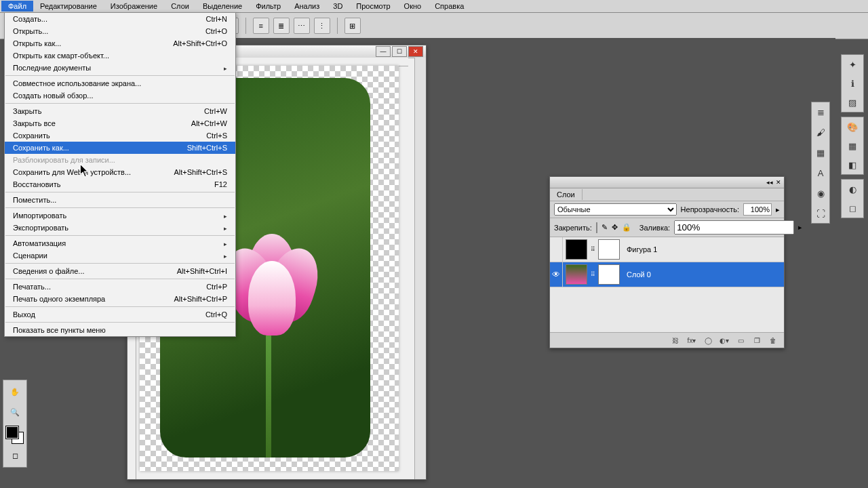  I want to click on menu-item: Сохранить как...Shift+Ctrl+S, so click(120, 148).